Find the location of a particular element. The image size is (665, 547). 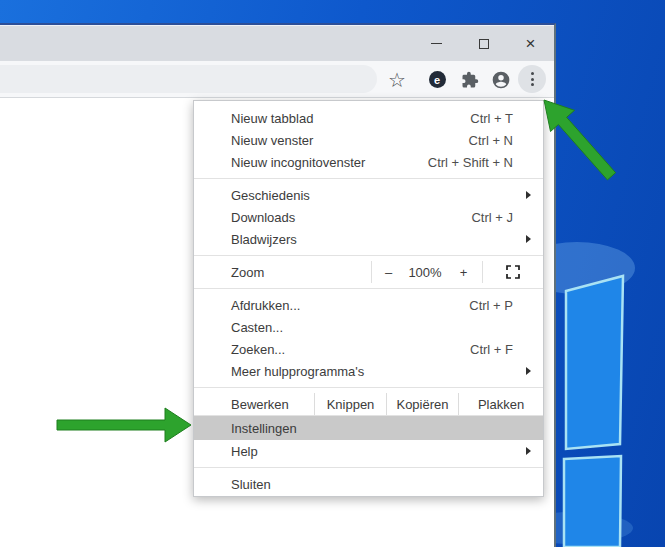

menu-item-label: Downloads is located at coordinates (263, 218).